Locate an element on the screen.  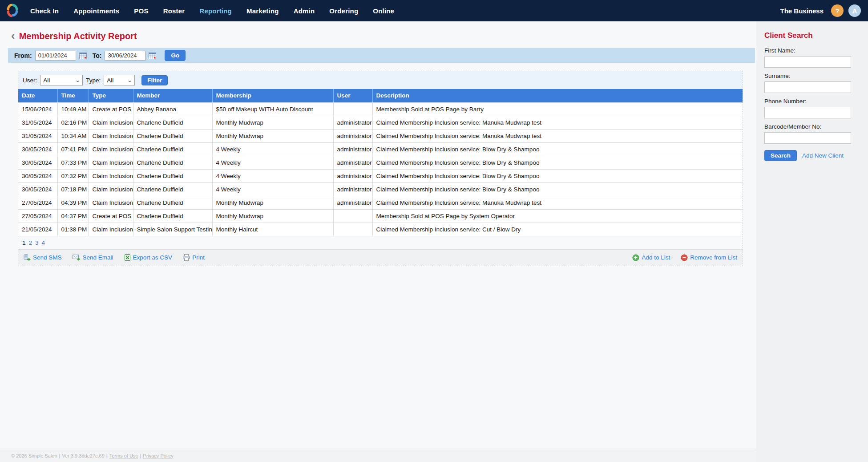
cell-time: 07:33 PM is located at coordinates (73, 162).